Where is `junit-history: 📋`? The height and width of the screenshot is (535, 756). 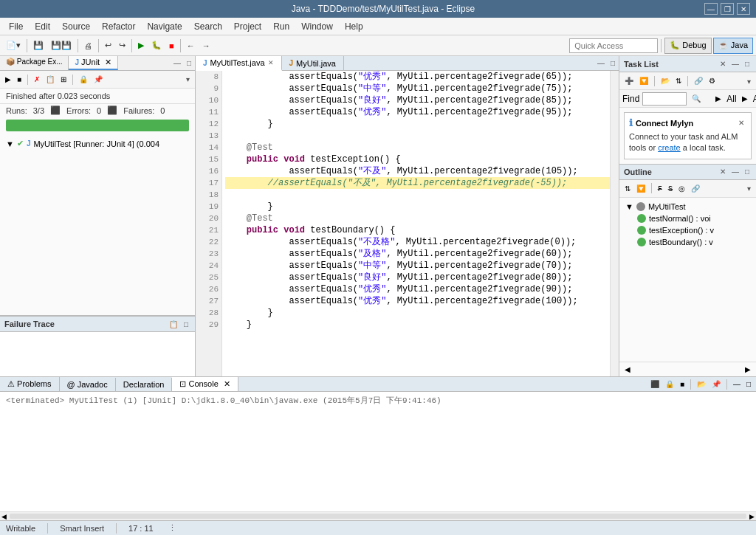
junit-history: 📋 is located at coordinates (50, 80).